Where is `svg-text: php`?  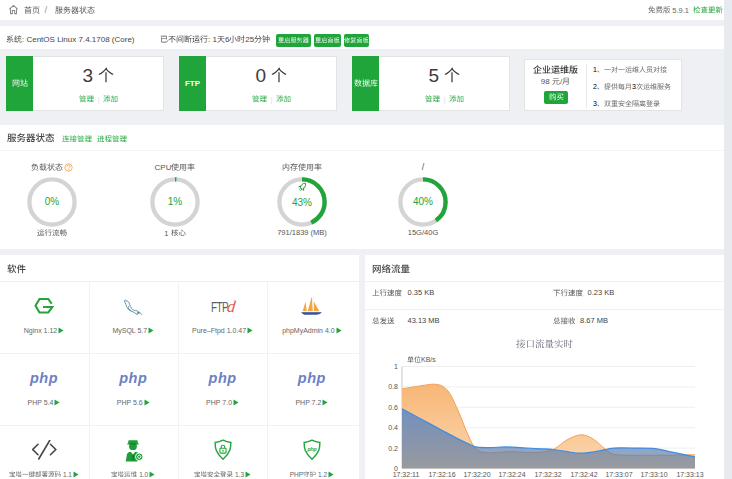
svg-text: php is located at coordinates (311, 449).